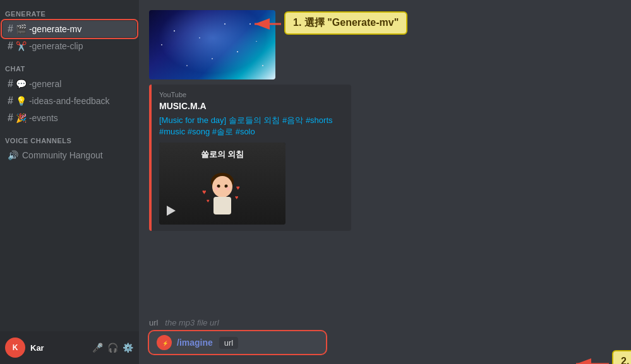 This screenshot has height=364, width=631. What do you see at coordinates (164, 343) in the screenshot?
I see `bot-avatar-icon: ⚡` at bounding box center [164, 343].